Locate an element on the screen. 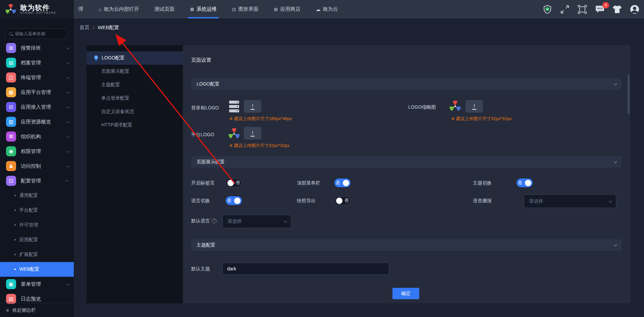 This screenshot has height=317, width=644. lang-switch-toggle: 是 is located at coordinates (234, 201).